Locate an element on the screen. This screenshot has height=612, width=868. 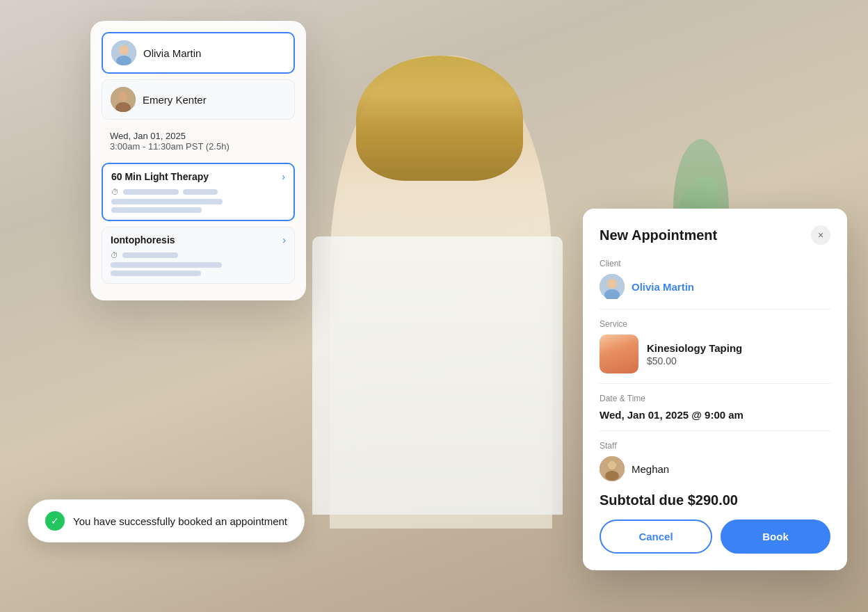
appointment-client-avatar is located at coordinates (612, 287).